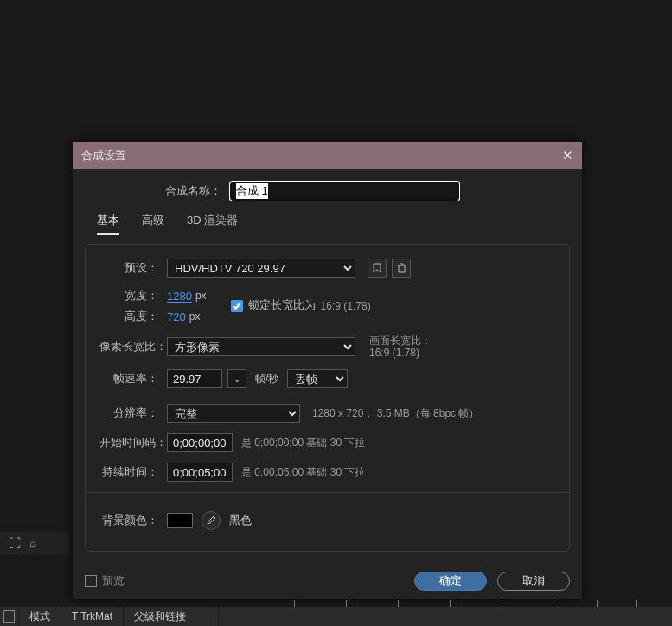  Describe the element at coordinates (327, 268) in the screenshot. I see `row-preset: 预设： HDV/HDTV 720 29.97` at that location.